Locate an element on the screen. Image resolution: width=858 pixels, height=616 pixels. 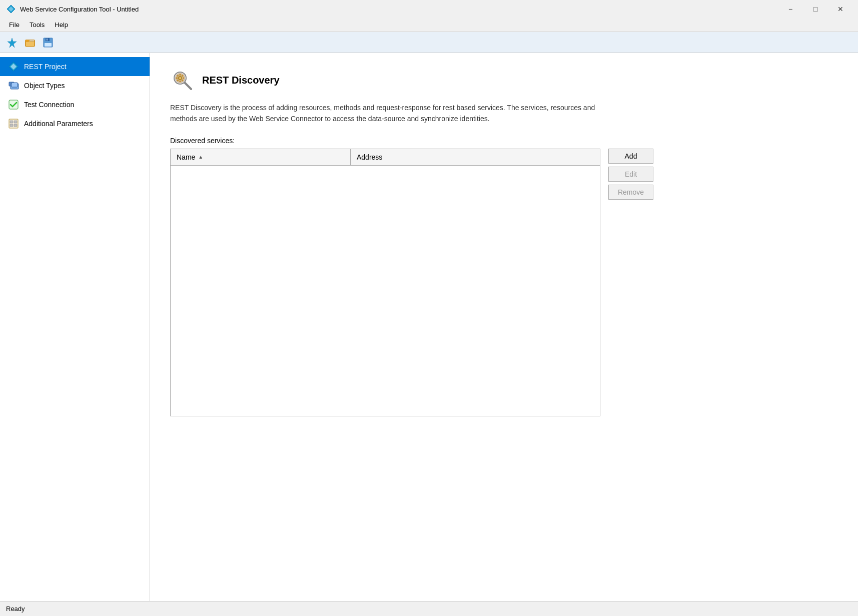
rest-project-icon is located at coordinates (14, 67).